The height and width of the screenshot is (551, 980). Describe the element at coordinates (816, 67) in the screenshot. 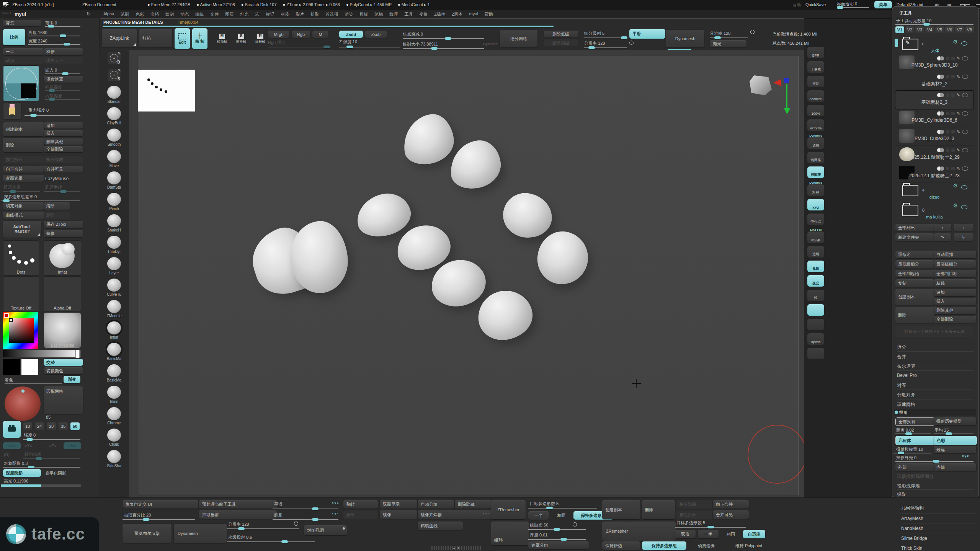

I see `view-tool-button: 子像素` at that location.